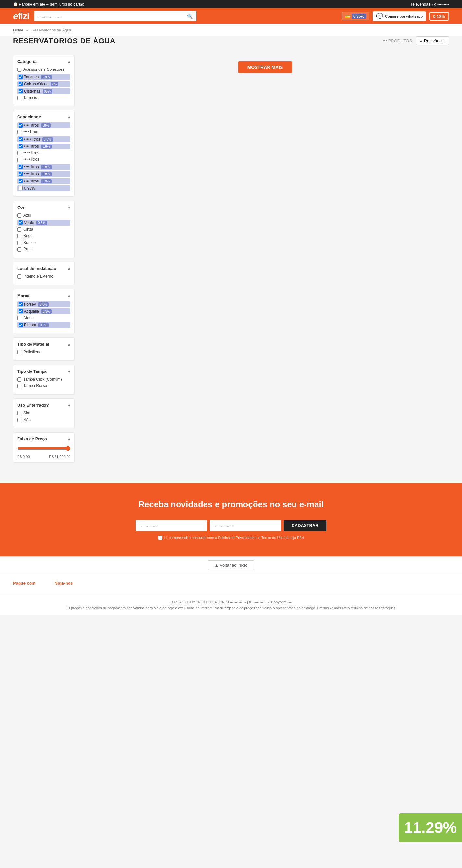  I want to click on checkbox-cap1, so click(20, 132).